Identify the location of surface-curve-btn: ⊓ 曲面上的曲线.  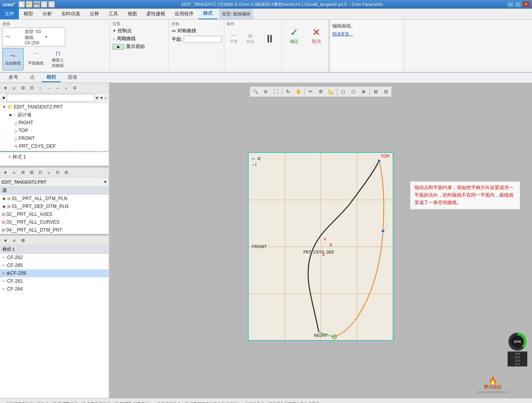
(58, 59).